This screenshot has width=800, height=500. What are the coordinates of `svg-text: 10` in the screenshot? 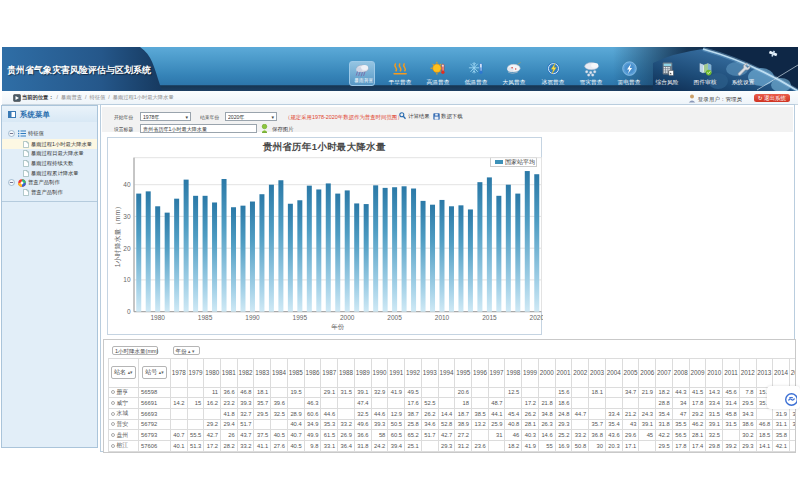 It's located at (127, 280).